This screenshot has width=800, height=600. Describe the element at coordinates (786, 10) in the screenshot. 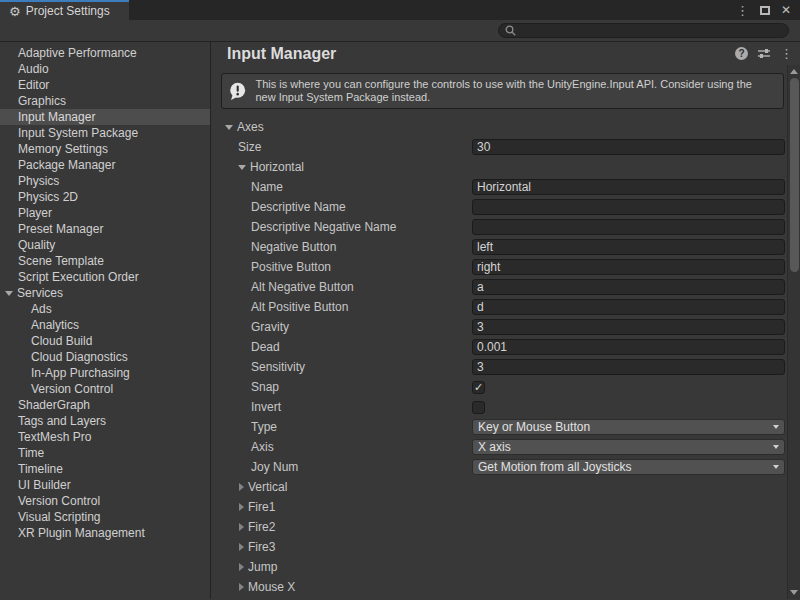

I see `close-icon: ✕` at that location.